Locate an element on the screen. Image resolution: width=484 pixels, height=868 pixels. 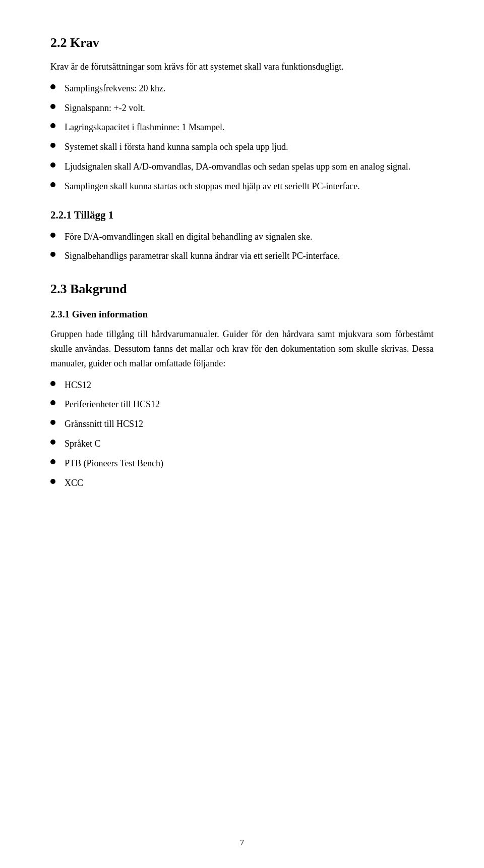
list-item-text: Samplingsfrekvens: 20 khz. is located at coordinates (249, 89).